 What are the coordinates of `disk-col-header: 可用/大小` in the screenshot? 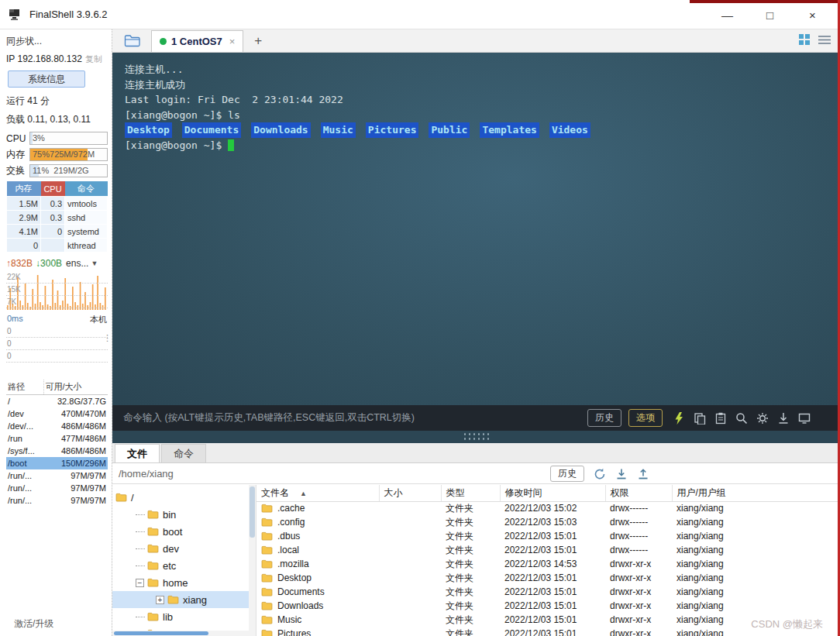 It's located at (76, 387).